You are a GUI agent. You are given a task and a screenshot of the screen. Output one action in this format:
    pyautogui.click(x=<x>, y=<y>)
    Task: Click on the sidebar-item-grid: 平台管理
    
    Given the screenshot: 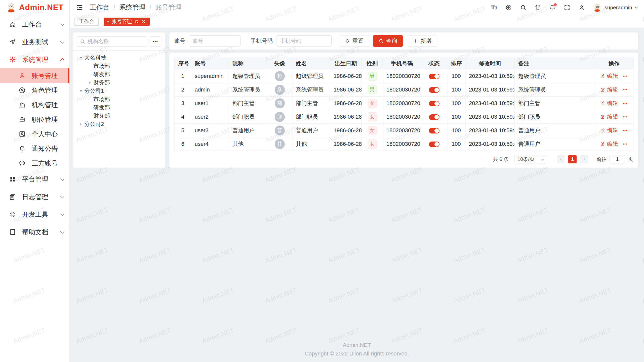 What is the action you would take?
    pyautogui.click(x=35, y=179)
    